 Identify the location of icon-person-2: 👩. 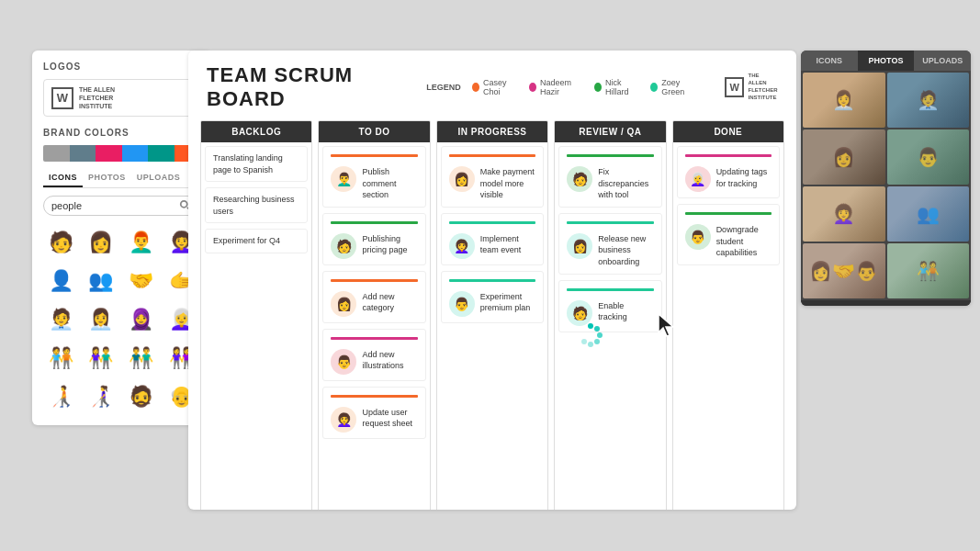
(101, 242).